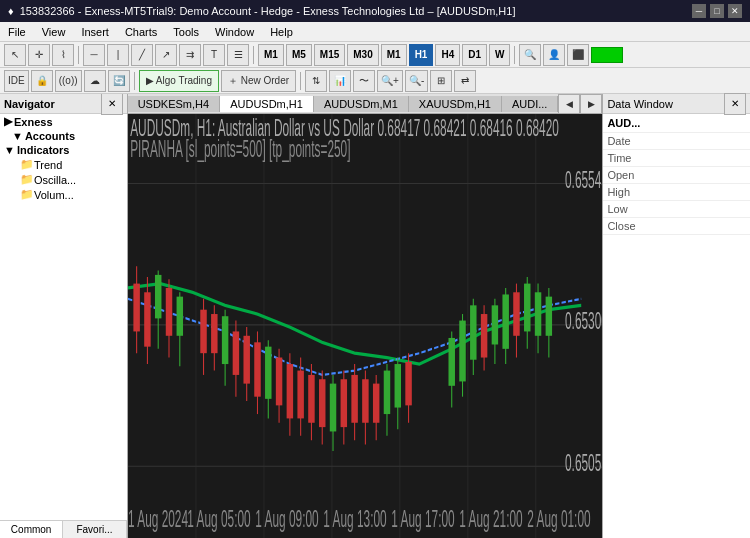  Describe the element at coordinates (258, 81) in the screenshot. I see `new-order-button: ＋ New Order` at that location.